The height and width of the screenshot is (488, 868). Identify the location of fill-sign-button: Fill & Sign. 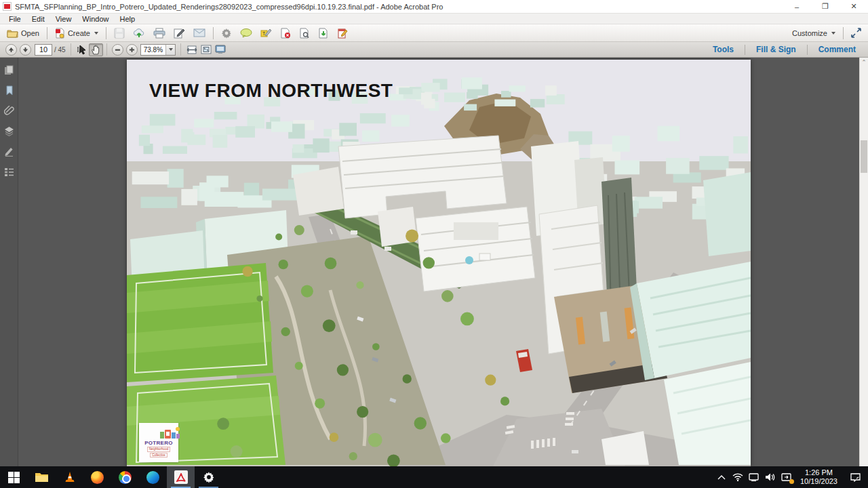
(776, 50).